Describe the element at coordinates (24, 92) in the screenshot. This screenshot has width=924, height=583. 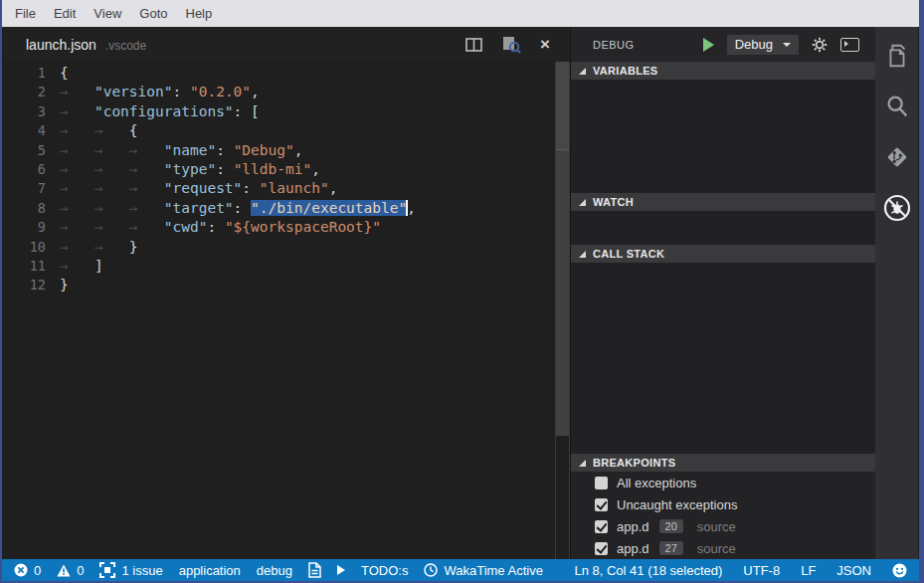
I see `line-number: 2` at that location.